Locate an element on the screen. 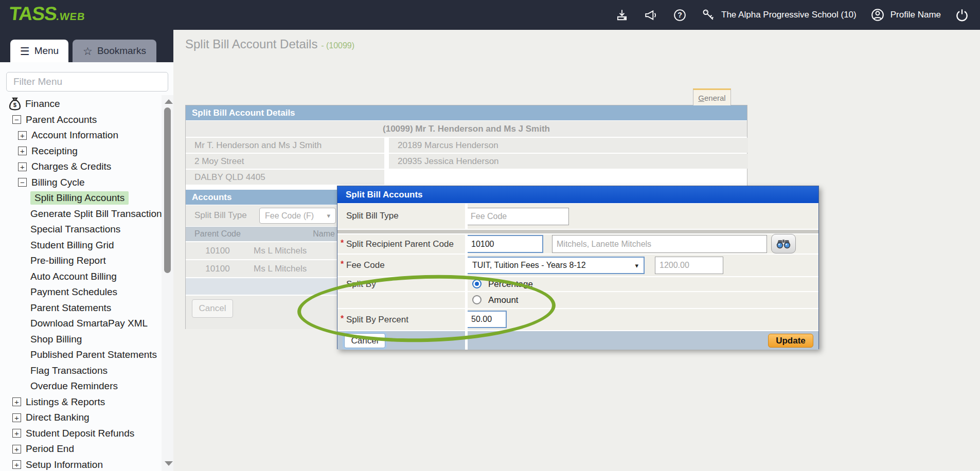 The height and width of the screenshot is (471, 980). sidebar-item: Flag Transactions is located at coordinates (82, 371).